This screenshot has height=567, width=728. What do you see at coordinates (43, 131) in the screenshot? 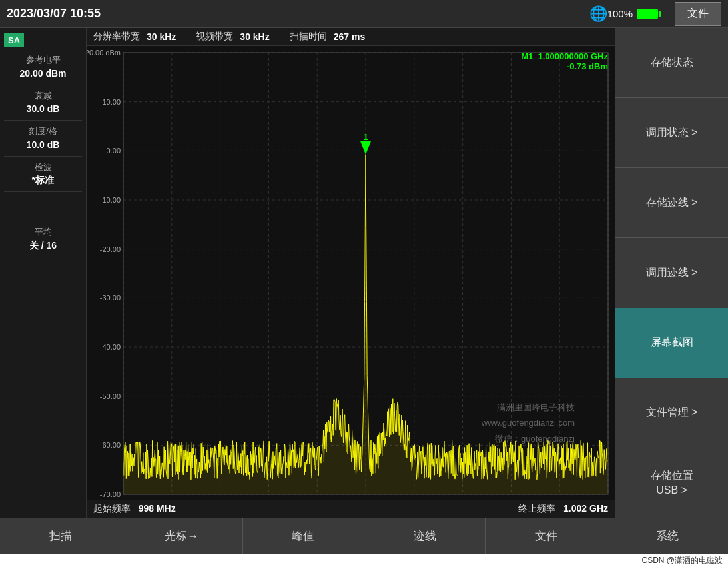
I see `scale-label: 刻度/格` at bounding box center [43, 131].